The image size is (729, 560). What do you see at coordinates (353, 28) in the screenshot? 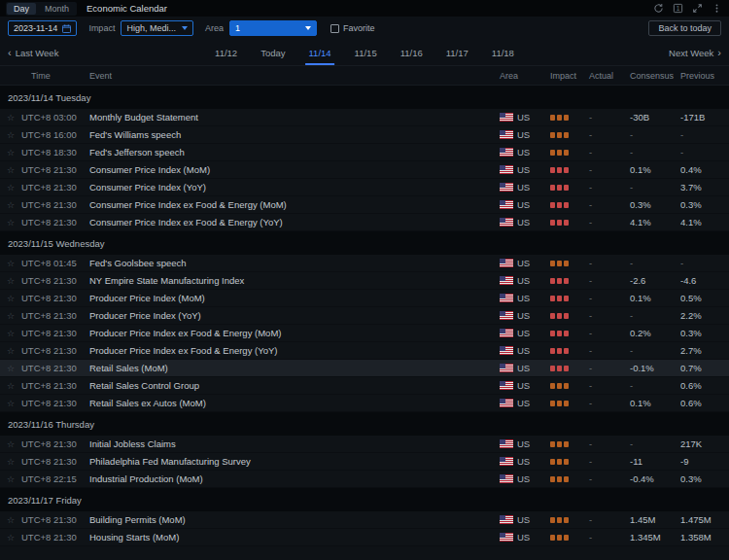
I see `favorite-checkbox: Favorite` at bounding box center [353, 28].